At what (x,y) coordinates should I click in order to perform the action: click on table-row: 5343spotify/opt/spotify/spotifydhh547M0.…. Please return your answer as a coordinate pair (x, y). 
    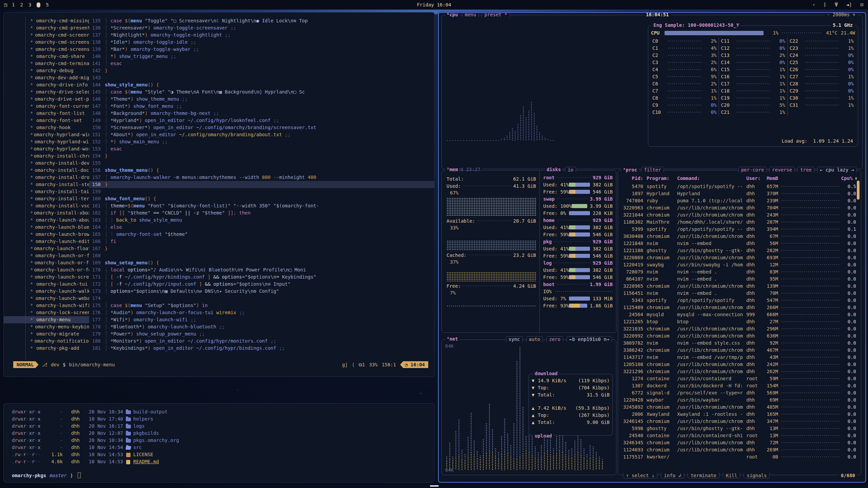
    Looking at the image, I should click on (739, 300).